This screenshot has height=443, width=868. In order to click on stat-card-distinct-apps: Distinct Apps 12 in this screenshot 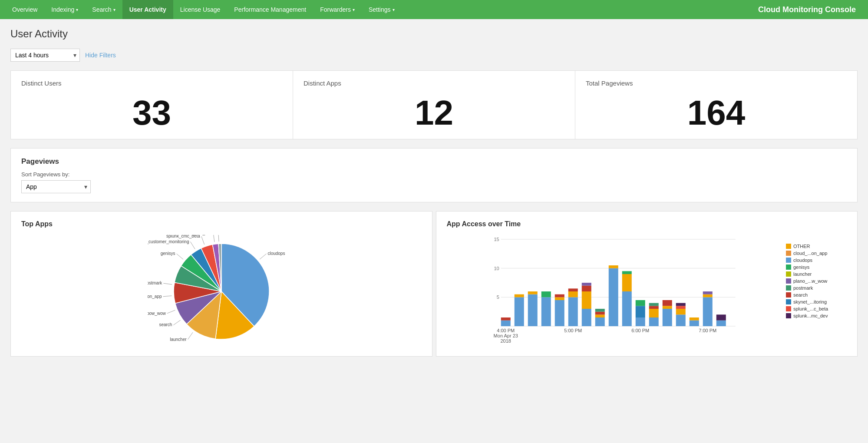, I will do `click(434, 105)`.